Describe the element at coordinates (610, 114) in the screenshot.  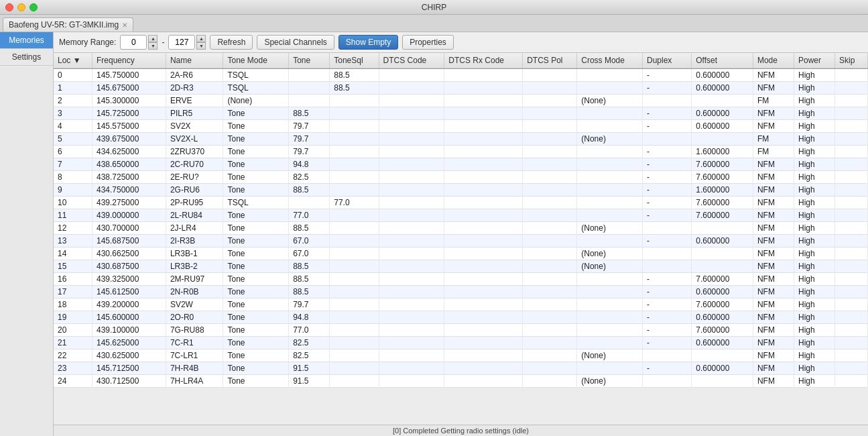
I see `cell-crossmode` at that location.